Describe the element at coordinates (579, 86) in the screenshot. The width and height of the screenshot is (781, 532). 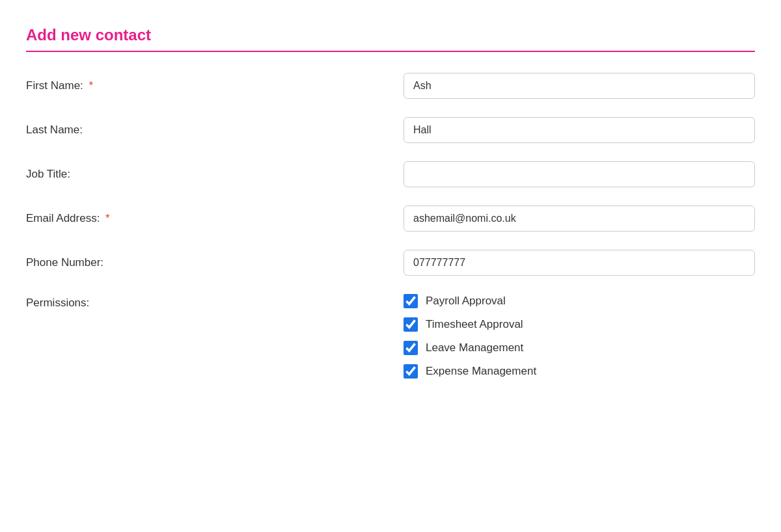
I see `first-name-input` at that location.